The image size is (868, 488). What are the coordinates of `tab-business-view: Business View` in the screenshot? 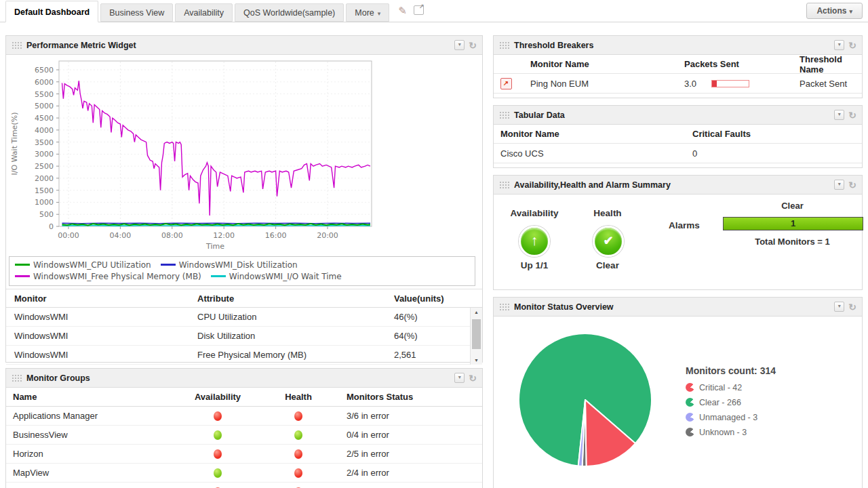 It's located at (137, 12).